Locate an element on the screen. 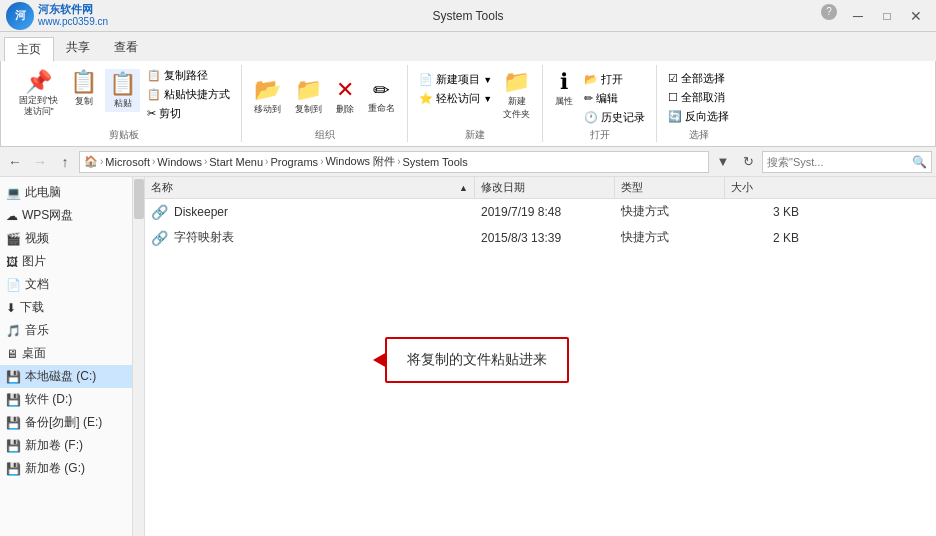 The height and width of the screenshot is (536, 936). history-button: 🕐 历史记录 is located at coordinates (614, 118).